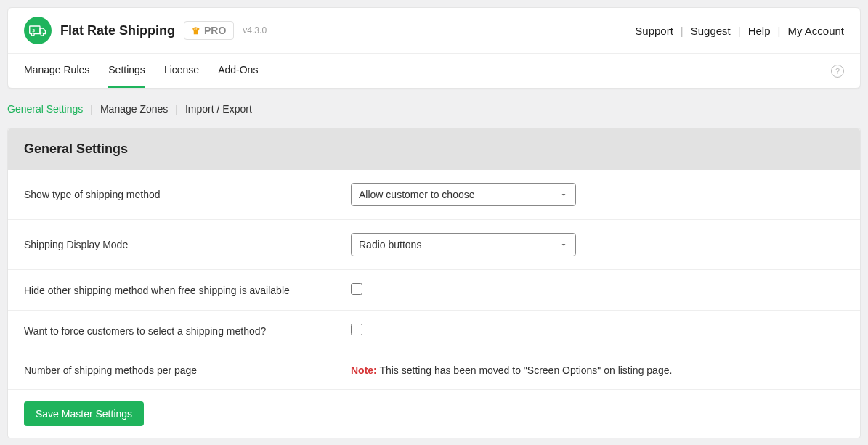 This screenshot has width=868, height=445. What do you see at coordinates (434, 150) in the screenshot?
I see `panel-title: General Settings` at bounding box center [434, 150].